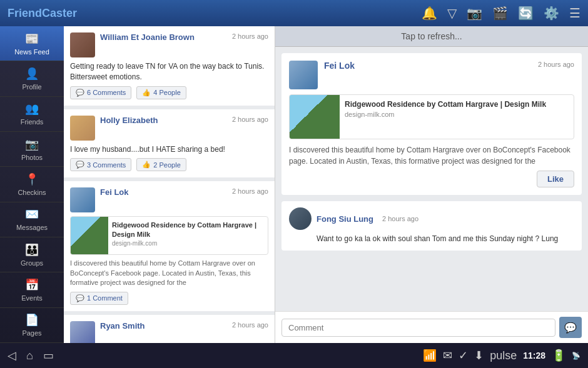 Image resolution: width=588 pixels, height=368 pixels. I want to click on detail-link-body: Ridgewood Residence by Cottam Hargrave |…, so click(445, 117).